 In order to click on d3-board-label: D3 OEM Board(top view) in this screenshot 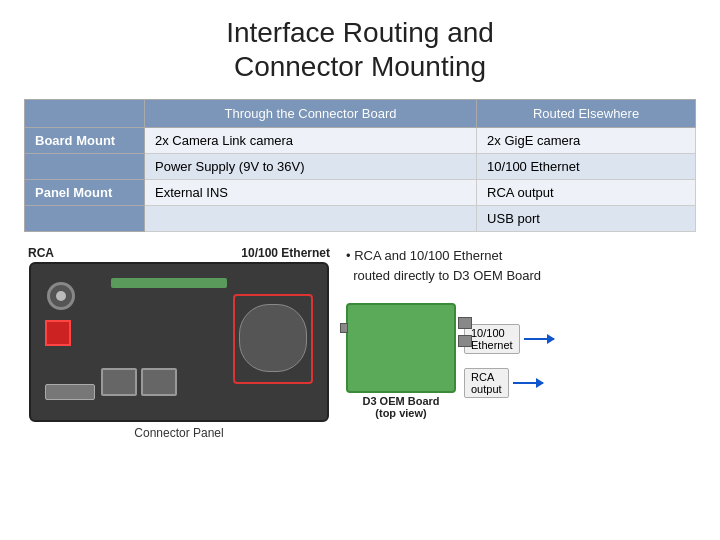, I will do `click(400, 407)`.